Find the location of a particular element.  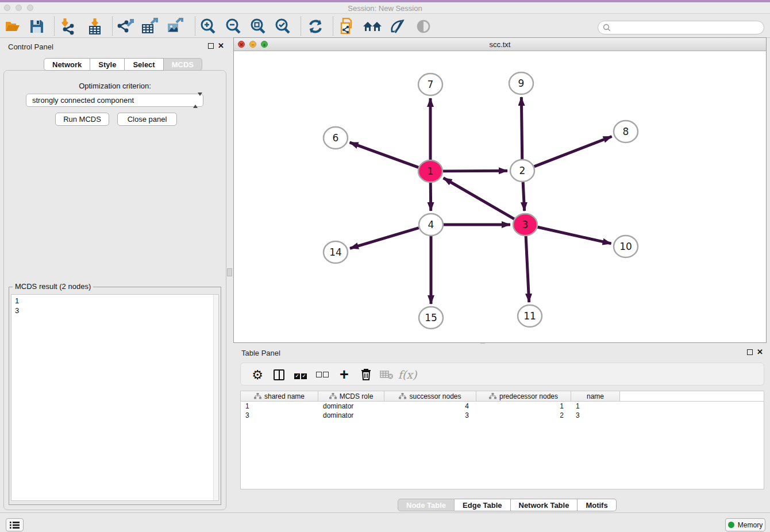

graph-node-11: 11 is located at coordinates (530, 316).